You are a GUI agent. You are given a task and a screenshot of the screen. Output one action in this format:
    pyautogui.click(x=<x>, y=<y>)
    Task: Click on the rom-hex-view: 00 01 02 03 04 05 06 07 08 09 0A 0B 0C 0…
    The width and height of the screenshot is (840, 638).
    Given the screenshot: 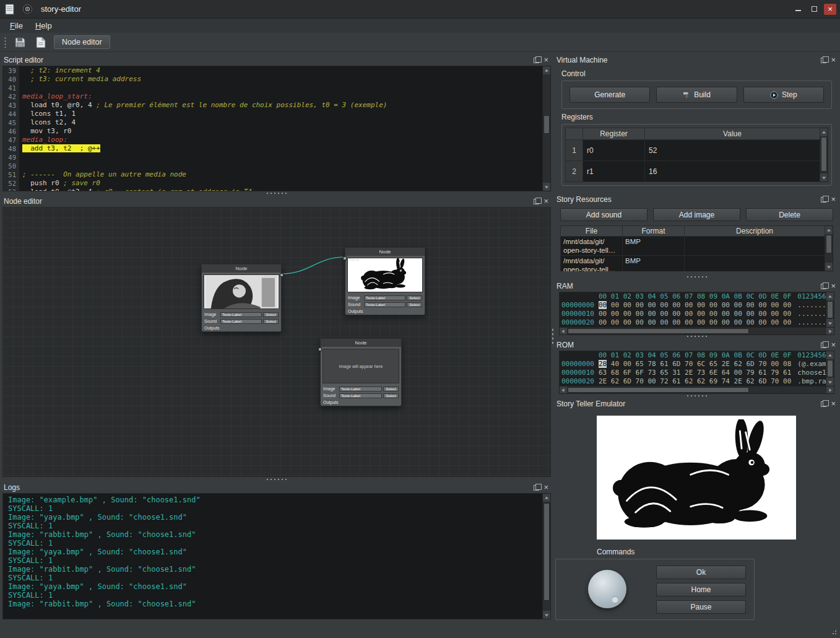 What is the action you would take?
    pyautogui.click(x=693, y=369)
    